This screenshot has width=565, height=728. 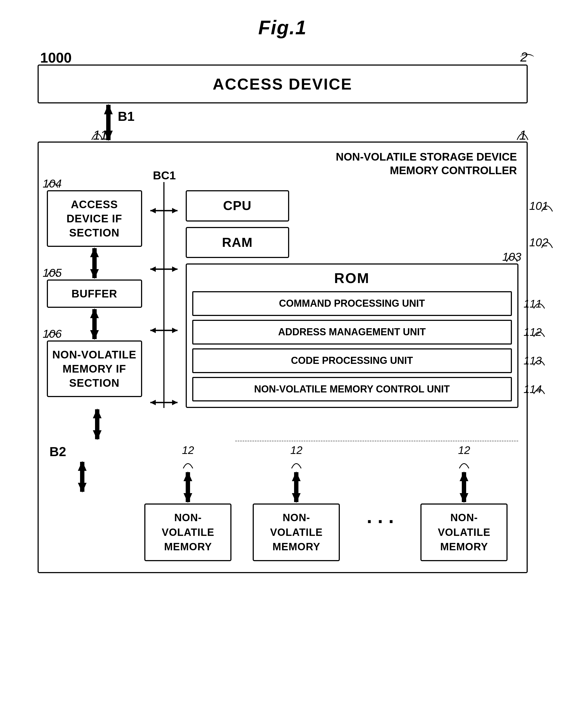 I want to click on arrow-nvm1-svg, so click(x=188, y=487).